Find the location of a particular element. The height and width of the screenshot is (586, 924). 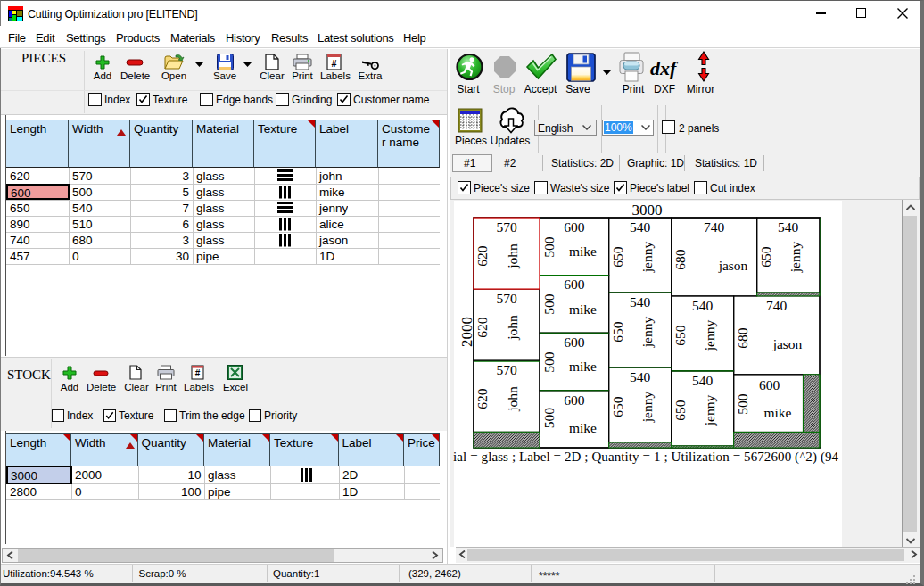

svg-text: 2000 is located at coordinates (467, 332).